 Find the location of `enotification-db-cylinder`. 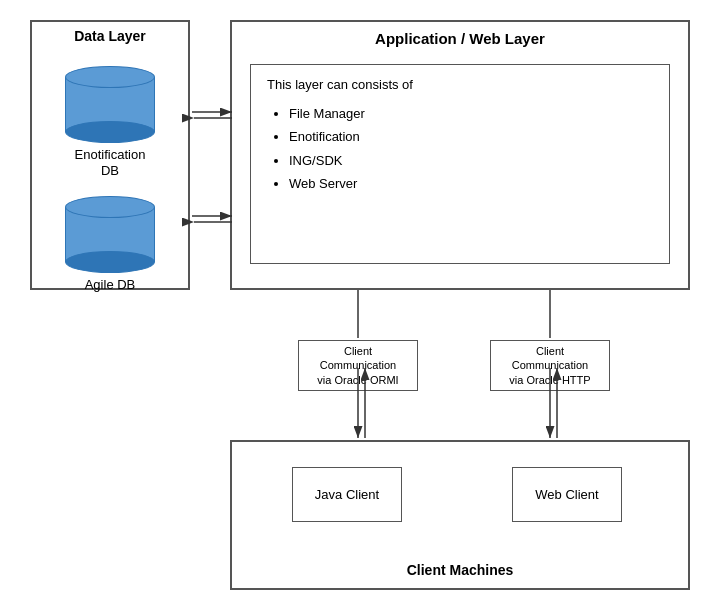

enotification-db-cylinder is located at coordinates (110, 104).